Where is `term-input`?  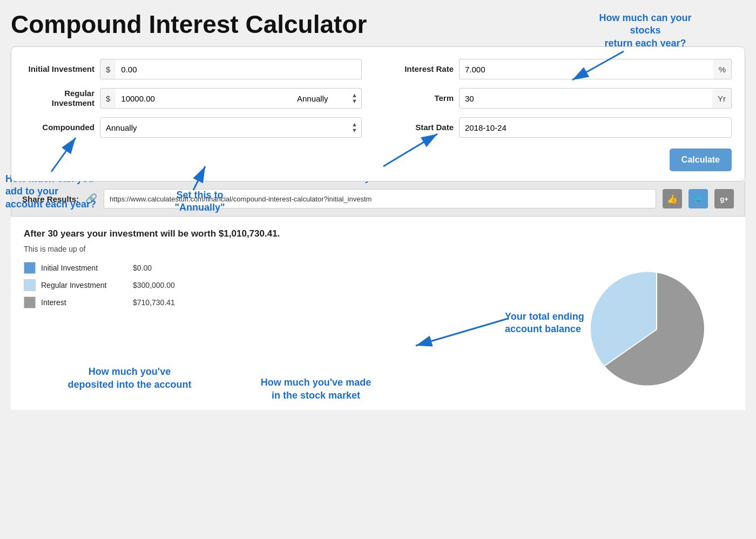
term-input is located at coordinates (585, 98).